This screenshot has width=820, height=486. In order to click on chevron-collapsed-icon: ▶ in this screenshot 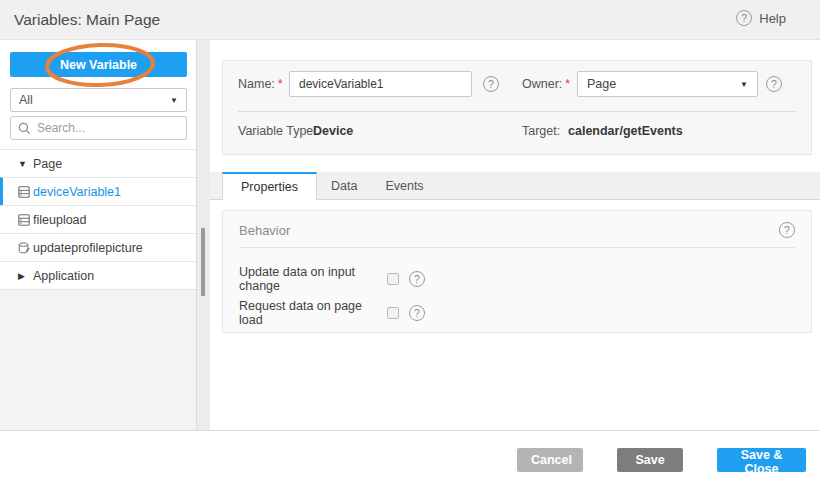, I will do `click(26, 276)`.